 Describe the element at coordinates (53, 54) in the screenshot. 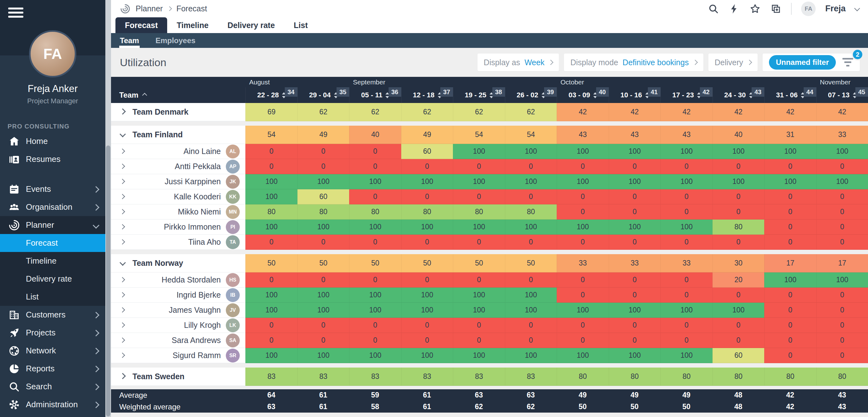

I see `profile-avatar: FA` at that location.